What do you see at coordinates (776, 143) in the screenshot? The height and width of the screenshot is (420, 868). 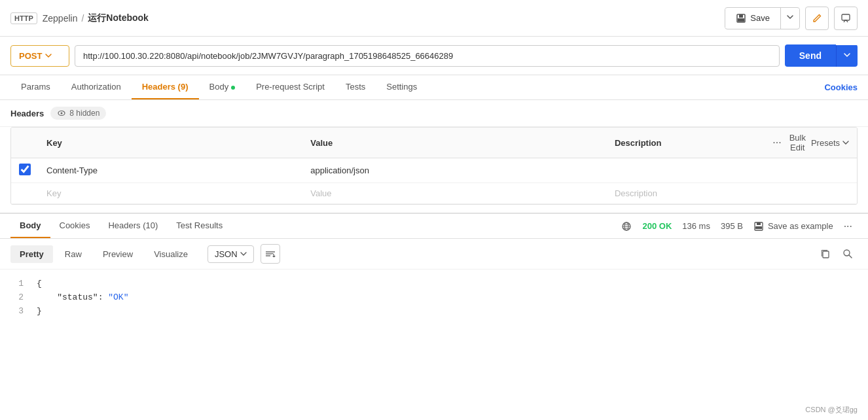 I see `more-options-button: ···` at bounding box center [776, 143].